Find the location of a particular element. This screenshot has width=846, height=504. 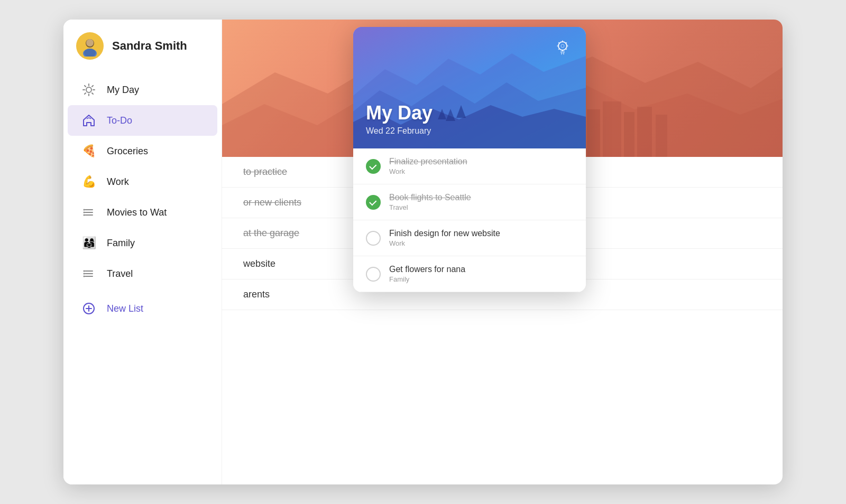

sidebar-label-work: Work is located at coordinates (118, 182).